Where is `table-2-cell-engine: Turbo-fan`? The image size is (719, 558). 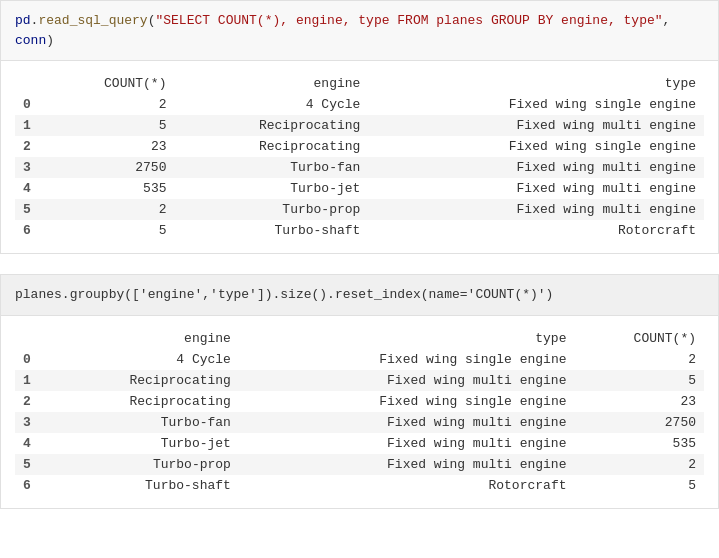
table-2-cell-engine: Turbo-fan is located at coordinates (142, 422).